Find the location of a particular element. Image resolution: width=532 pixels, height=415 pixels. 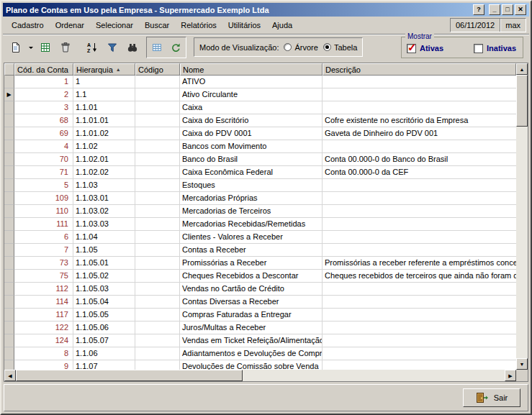

cell-descricao: Gaveta de Dinheiro do PDV 001 is located at coordinates (419, 134).